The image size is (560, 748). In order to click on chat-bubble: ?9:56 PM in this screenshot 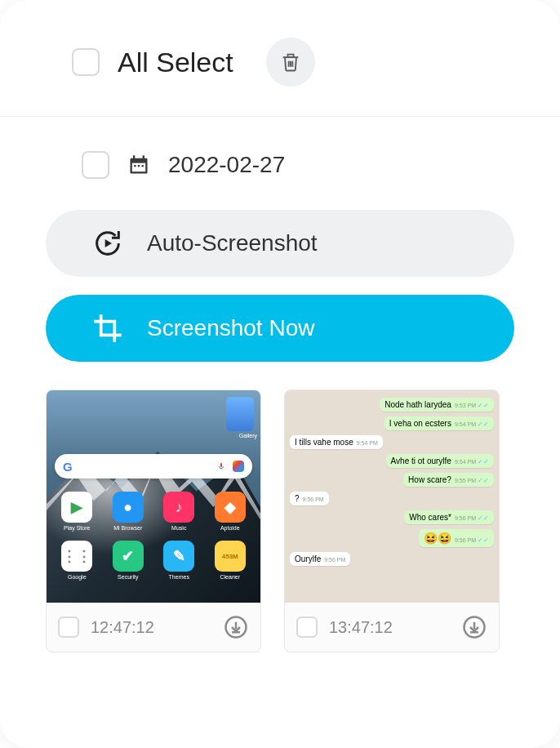, I will do `click(309, 498)`.